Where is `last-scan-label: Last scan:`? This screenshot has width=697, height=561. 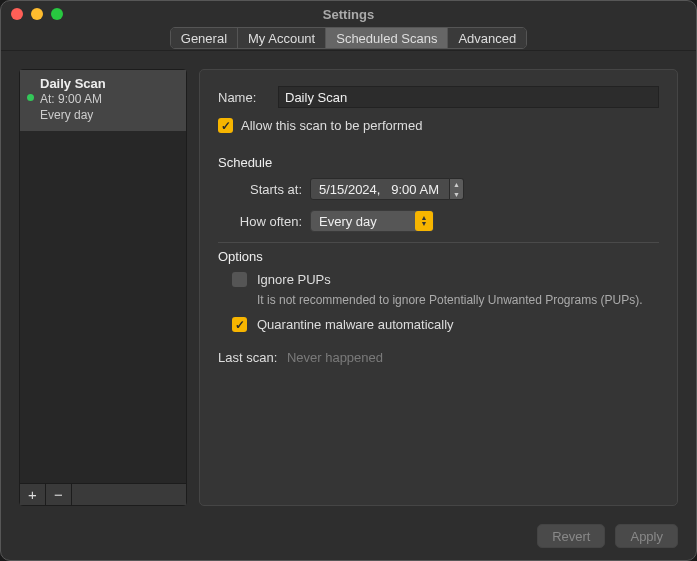
last-scan-label: Last scan: is located at coordinates (248, 358).